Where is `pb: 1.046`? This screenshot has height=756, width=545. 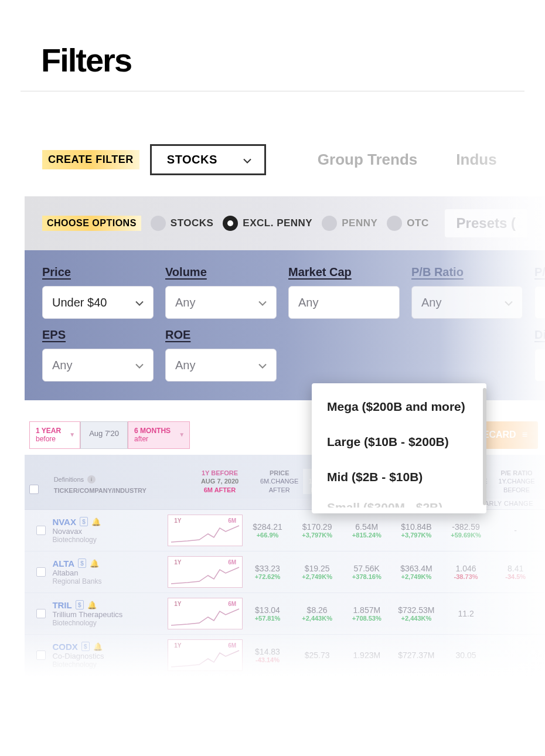
pb: 1.046 is located at coordinates (466, 568).